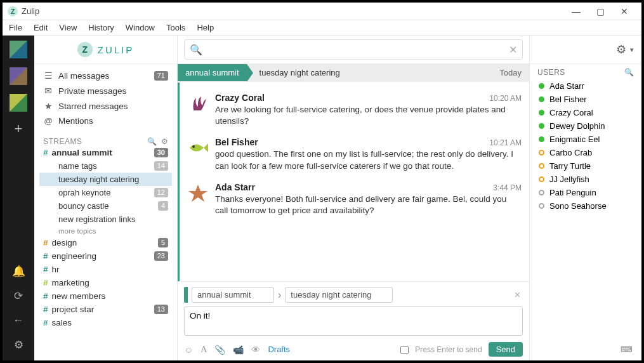 Image resolution: width=644 pixels, height=363 pixels. I want to click on crumb-stream: annual summit, so click(212, 72).